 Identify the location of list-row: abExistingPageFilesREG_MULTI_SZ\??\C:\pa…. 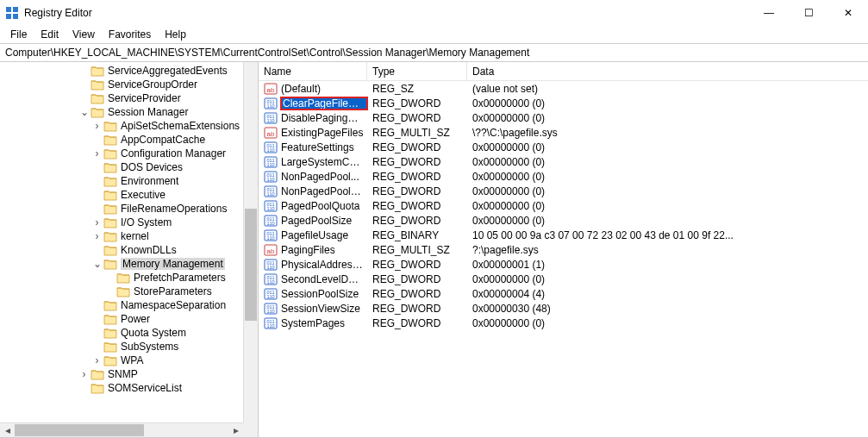
(564, 133).